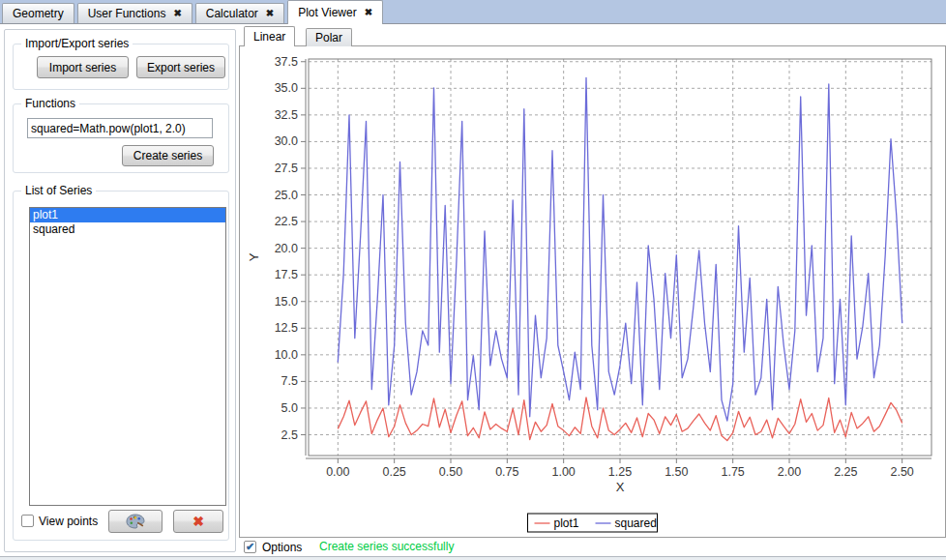 The image size is (946, 560). I want to click on x-tick-label: 1.75, so click(732, 472).